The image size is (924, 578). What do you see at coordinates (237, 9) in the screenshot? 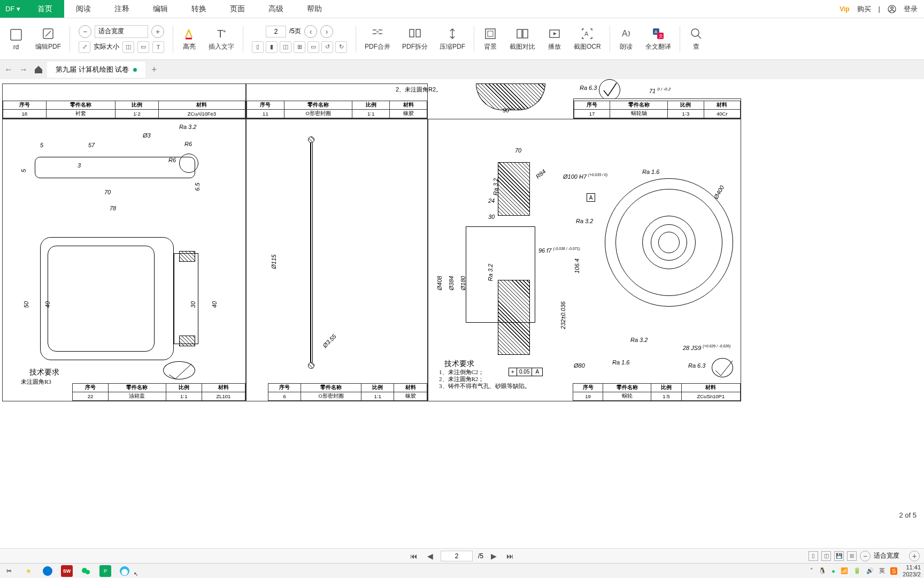
I see `menu-page: 页面` at bounding box center [237, 9].